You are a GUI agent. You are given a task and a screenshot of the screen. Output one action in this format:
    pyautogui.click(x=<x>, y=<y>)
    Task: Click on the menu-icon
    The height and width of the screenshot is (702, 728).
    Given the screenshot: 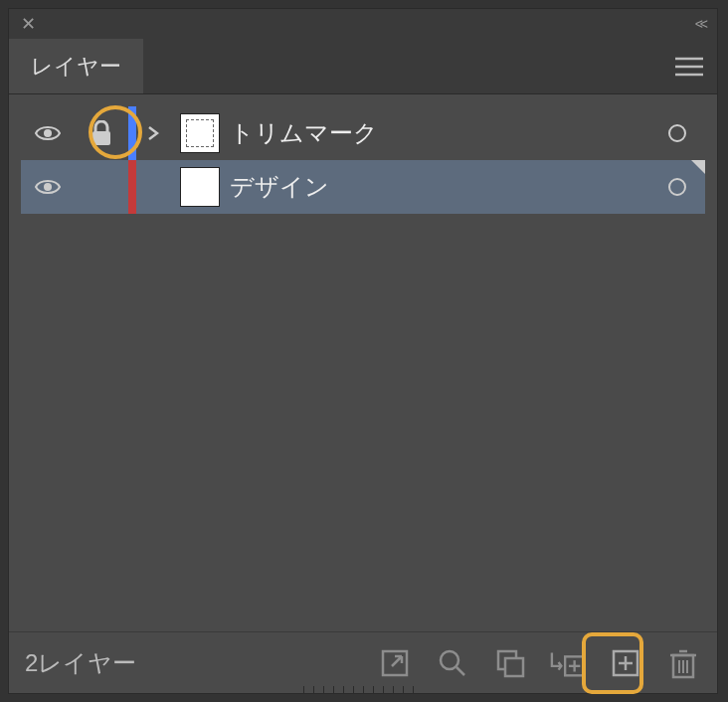 What is the action you would take?
    pyautogui.click(x=689, y=67)
    